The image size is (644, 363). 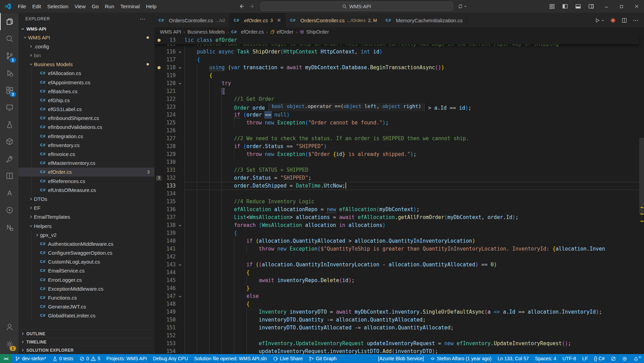 What do you see at coordinates (86, 109) in the screenshot?
I see `tree-item-efGS1Label.cs: C#efGS1Label.cs` at bounding box center [86, 109].